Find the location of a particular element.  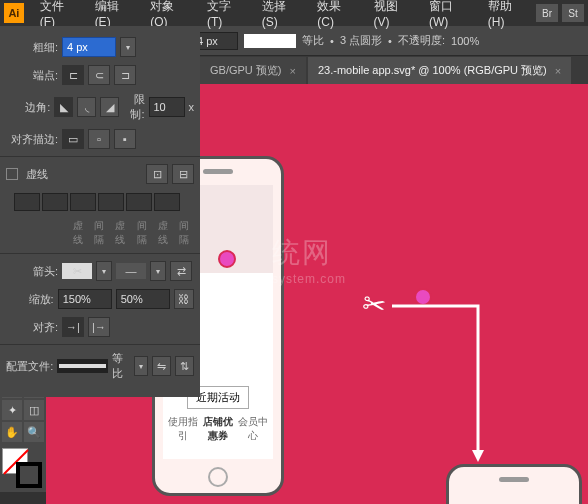

swap-arrows-icon: ⇄ is located at coordinates (181, 271).